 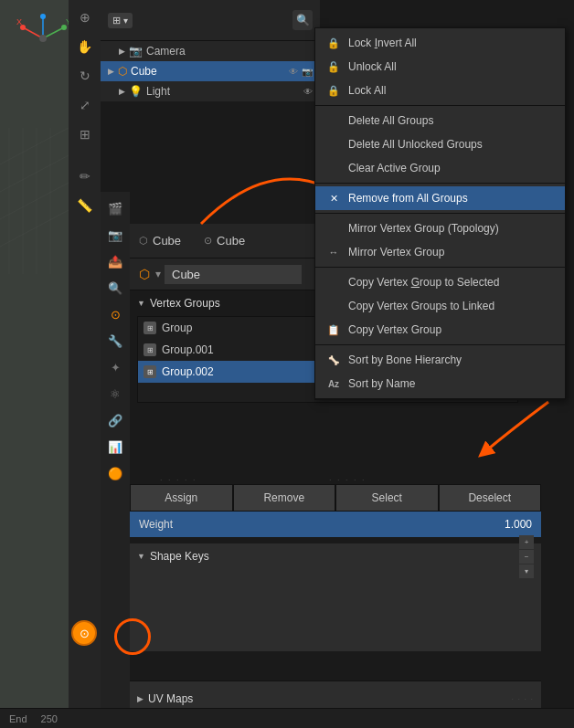 What do you see at coordinates (19, 22) in the screenshot?
I see `x-axis-label: X` at bounding box center [19, 22].